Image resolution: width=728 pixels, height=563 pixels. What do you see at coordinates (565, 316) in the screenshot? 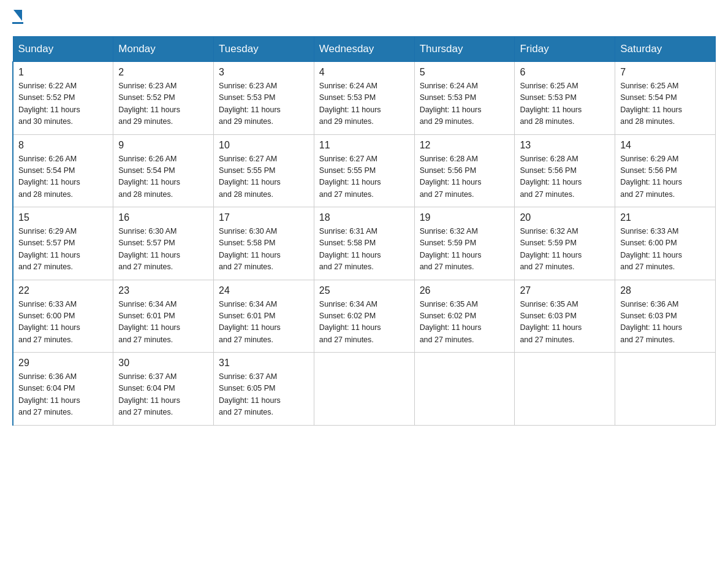
I see `calendar-cell: 27Sunrise: 6:35 AMSunset: 6:03 PMDayligh…` at bounding box center [565, 316].